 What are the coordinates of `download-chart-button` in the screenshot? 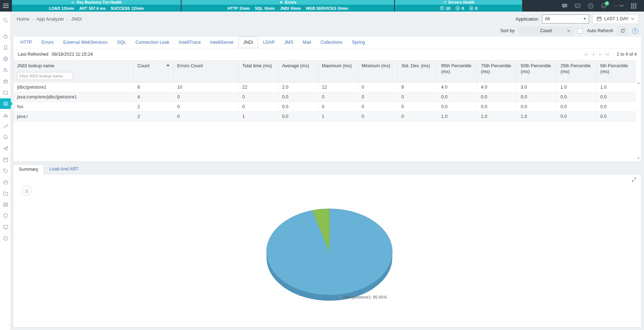 It's located at (27, 190).